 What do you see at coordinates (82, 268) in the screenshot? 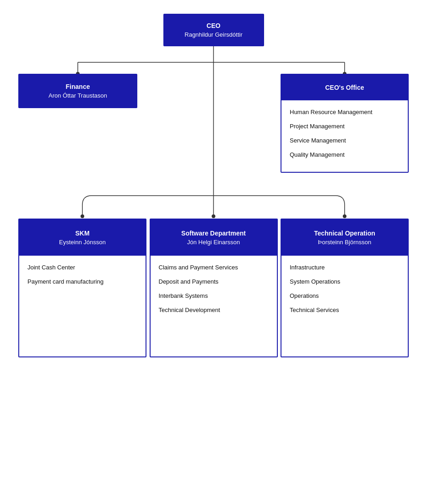
I see `skm-item-1: Joint Cash Center` at bounding box center [82, 268].